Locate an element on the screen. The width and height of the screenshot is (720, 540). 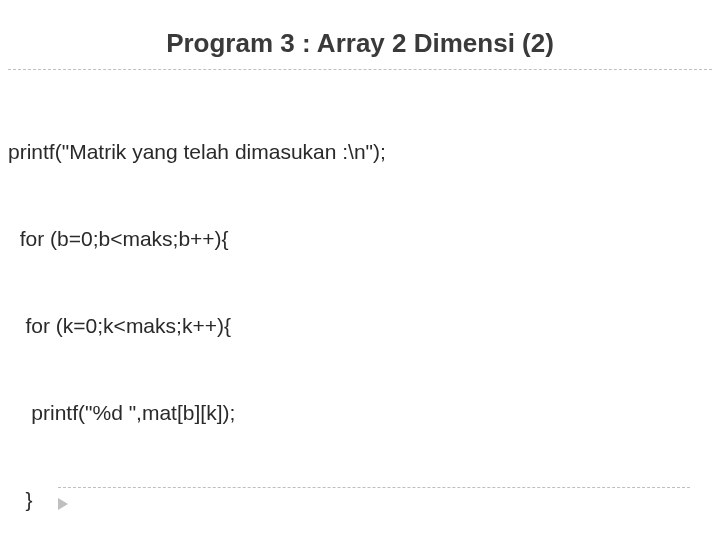
code-line: for (k=0;k<maks;k++){ is located at coordinates (361, 326).